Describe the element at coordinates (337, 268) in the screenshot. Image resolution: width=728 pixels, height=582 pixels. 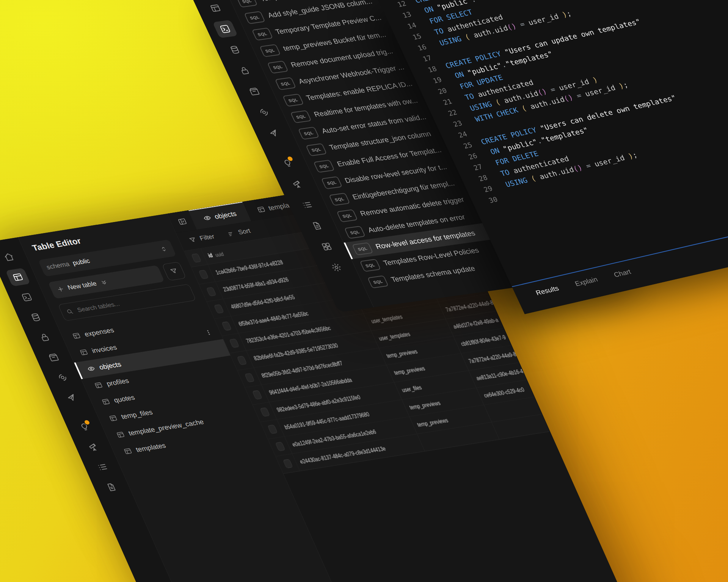
I see `nav-settings-button` at that location.